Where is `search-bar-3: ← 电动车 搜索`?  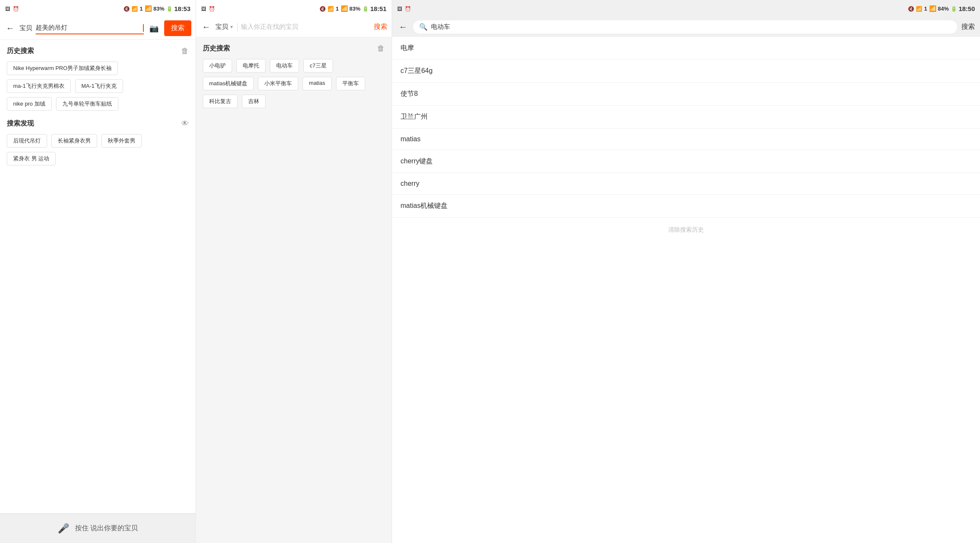
search-bar-3: ← 电动车 搜索 is located at coordinates (686, 27).